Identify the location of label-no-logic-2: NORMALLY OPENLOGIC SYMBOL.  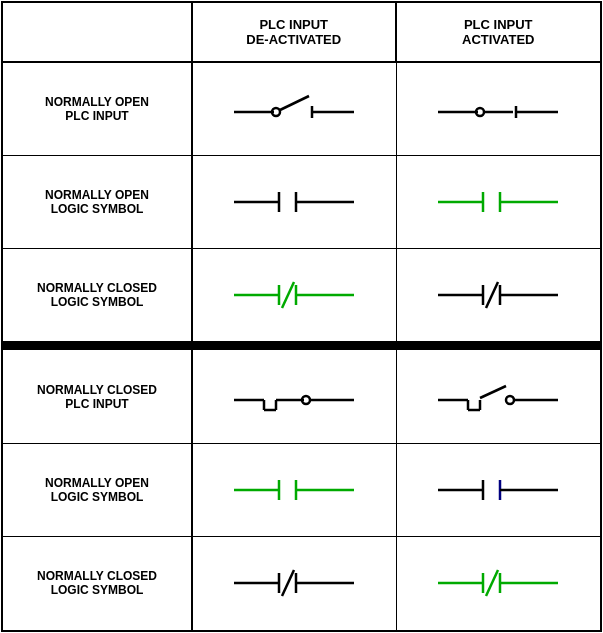
(98, 490).